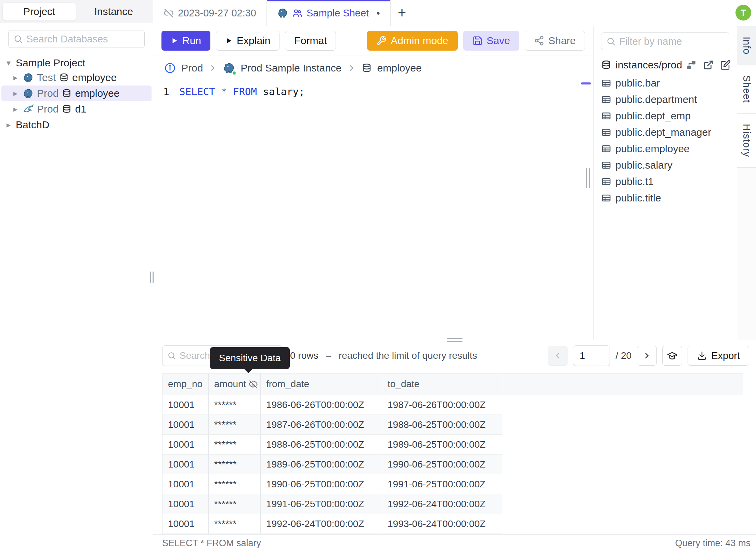 The width and height of the screenshot is (756, 552). Describe the element at coordinates (656, 100) in the screenshot. I see `table-name: public.department` at that location.